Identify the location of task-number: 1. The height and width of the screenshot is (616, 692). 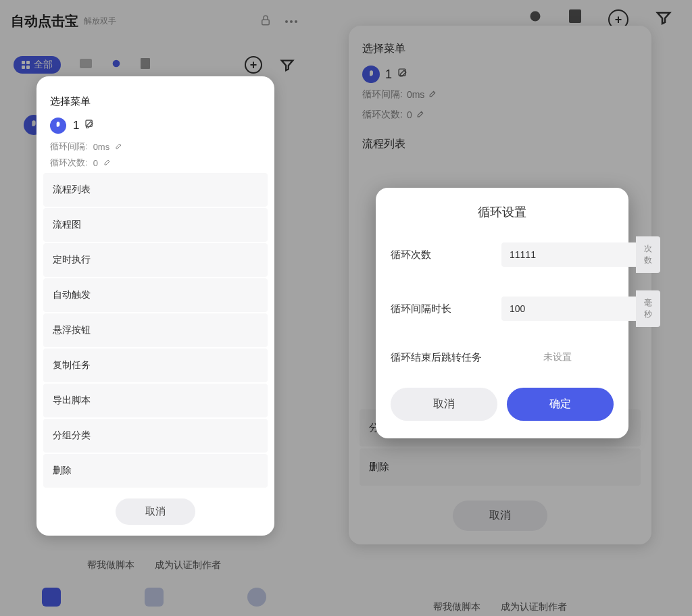
(76, 126).